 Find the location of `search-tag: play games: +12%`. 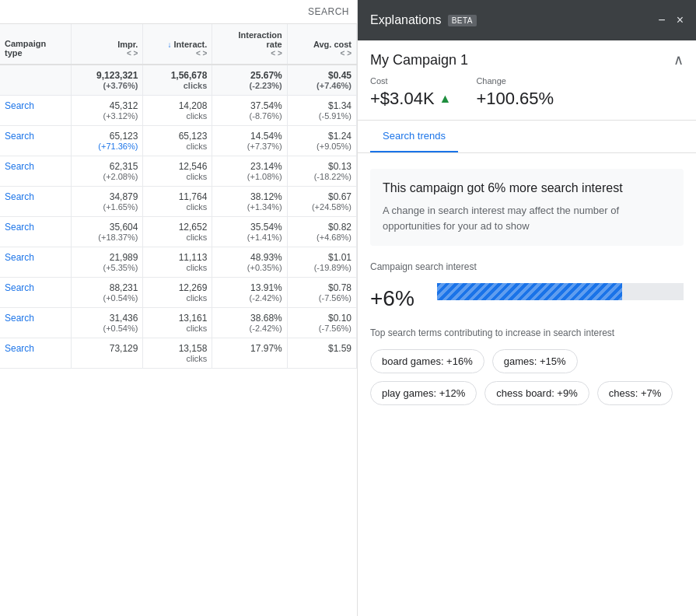

search-tag: play games: +12% is located at coordinates (423, 394).